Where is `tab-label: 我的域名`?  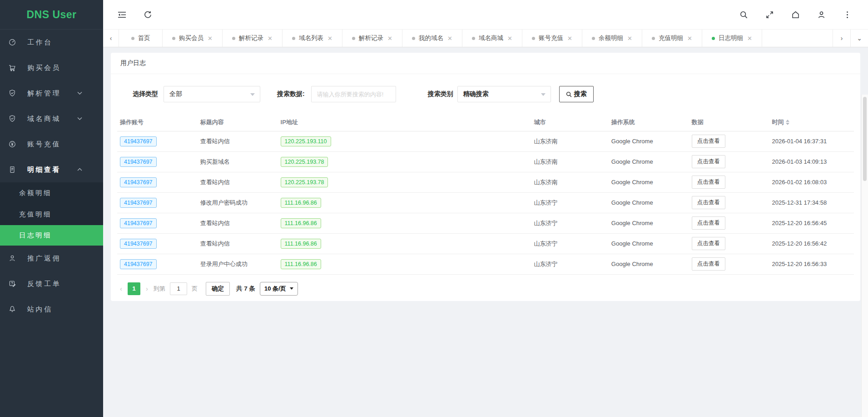
tab-label: 我的域名 is located at coordinates (431, 38).